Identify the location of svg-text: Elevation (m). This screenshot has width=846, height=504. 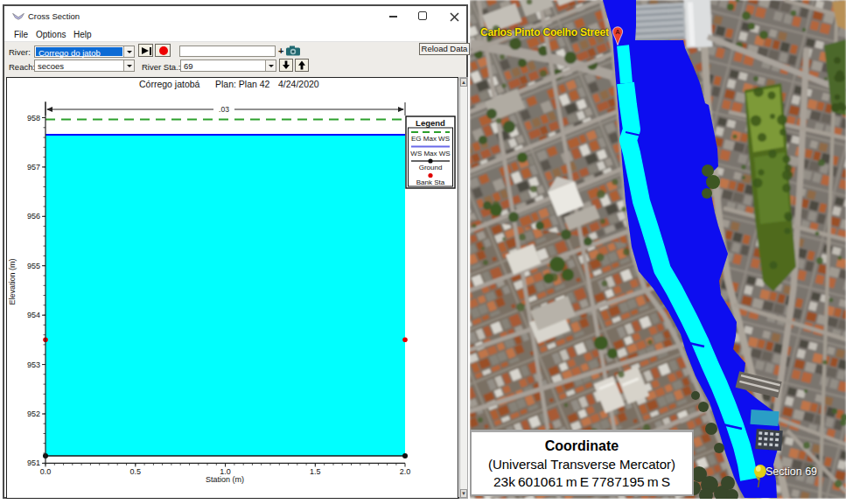
(12, 282).